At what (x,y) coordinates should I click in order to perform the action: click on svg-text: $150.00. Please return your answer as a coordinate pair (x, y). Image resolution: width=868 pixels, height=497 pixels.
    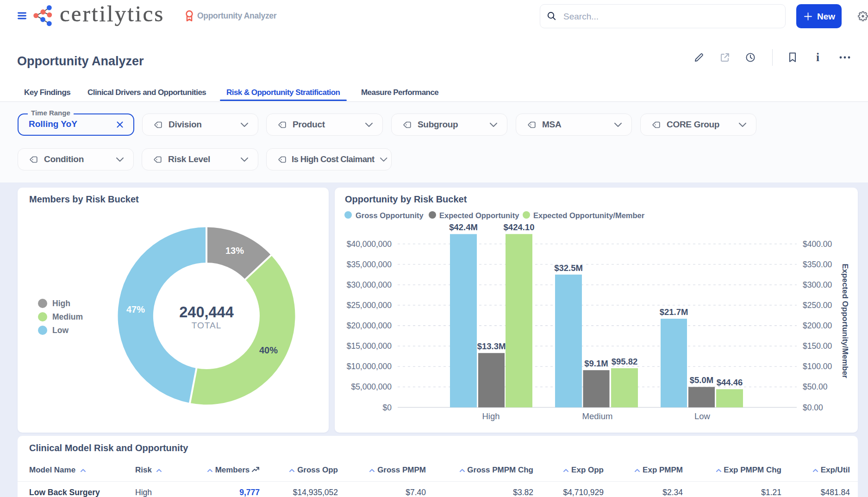
    Looking at the image, I should click on (818, 346).